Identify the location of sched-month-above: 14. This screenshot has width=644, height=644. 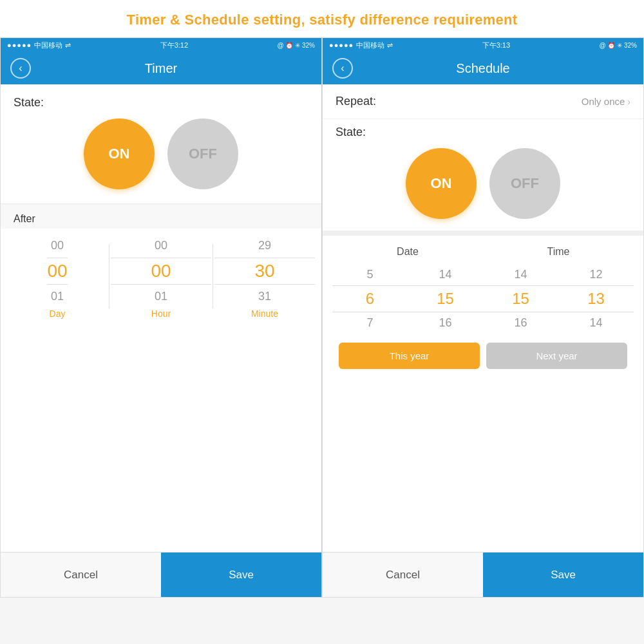
(446, 274).